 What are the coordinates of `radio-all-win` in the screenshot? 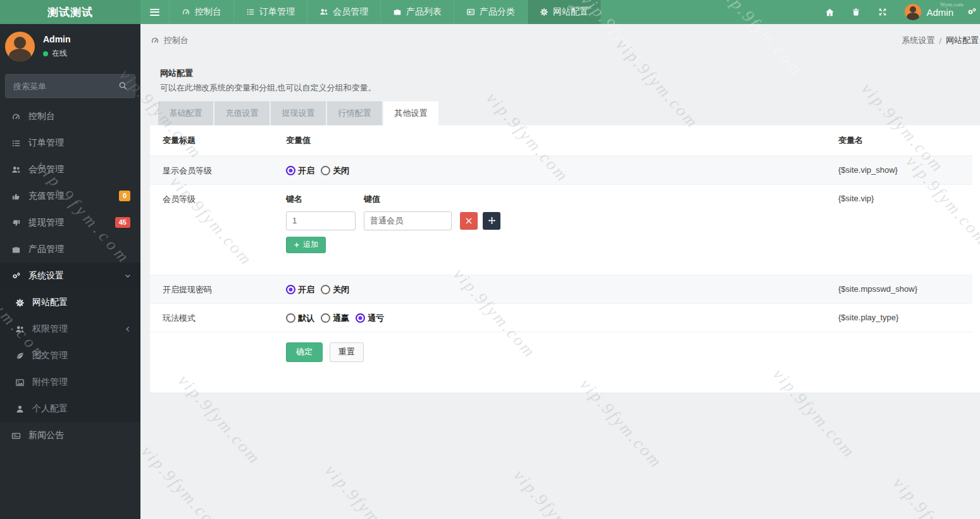 It's located at (325, 318).